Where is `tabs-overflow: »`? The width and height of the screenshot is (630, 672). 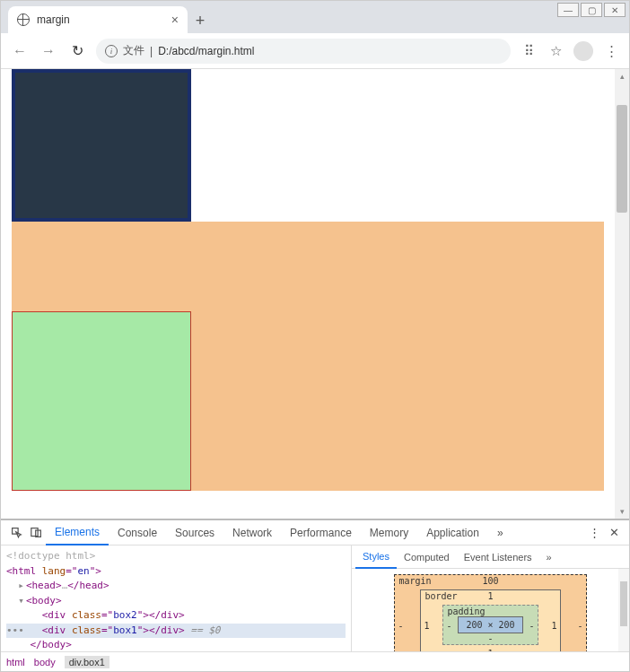
tabs-overflow: » is located at coordinates (501, 533).